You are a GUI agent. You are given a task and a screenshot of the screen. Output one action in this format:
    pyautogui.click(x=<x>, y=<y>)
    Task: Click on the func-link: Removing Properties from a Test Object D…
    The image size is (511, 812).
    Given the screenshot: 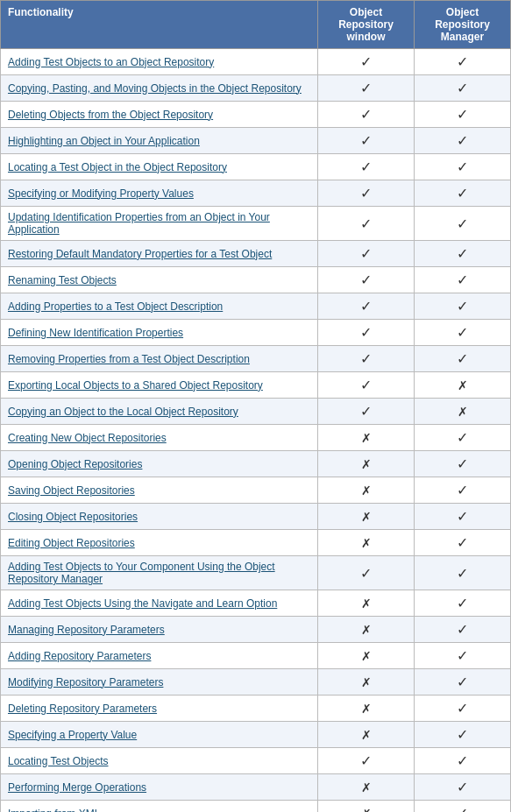 What is the action you would take?
    pyautogui.click(x=129, y=359)
    